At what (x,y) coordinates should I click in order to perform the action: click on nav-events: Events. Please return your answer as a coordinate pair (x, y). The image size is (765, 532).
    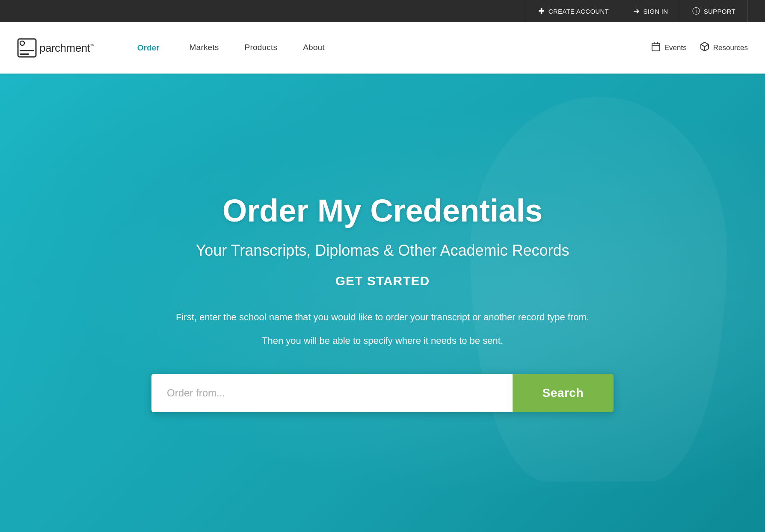
    Looking at the image, I should click on (669, 48).